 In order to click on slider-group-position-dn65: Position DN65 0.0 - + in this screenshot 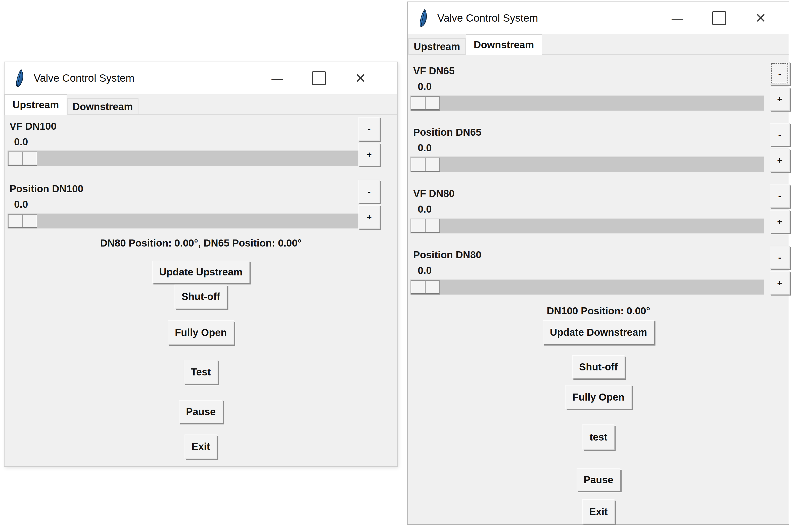, I will do `click(599, 156)`.